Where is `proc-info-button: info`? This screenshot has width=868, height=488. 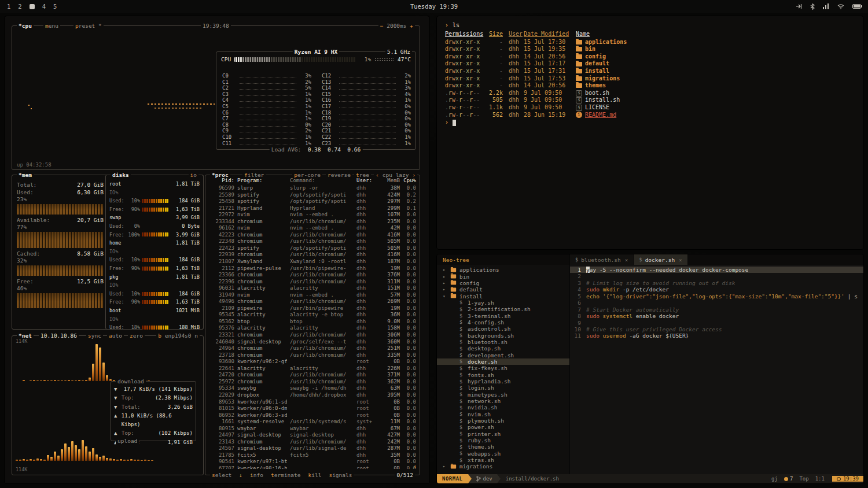
proc-info-button: info is located at coordinates (257, 475).